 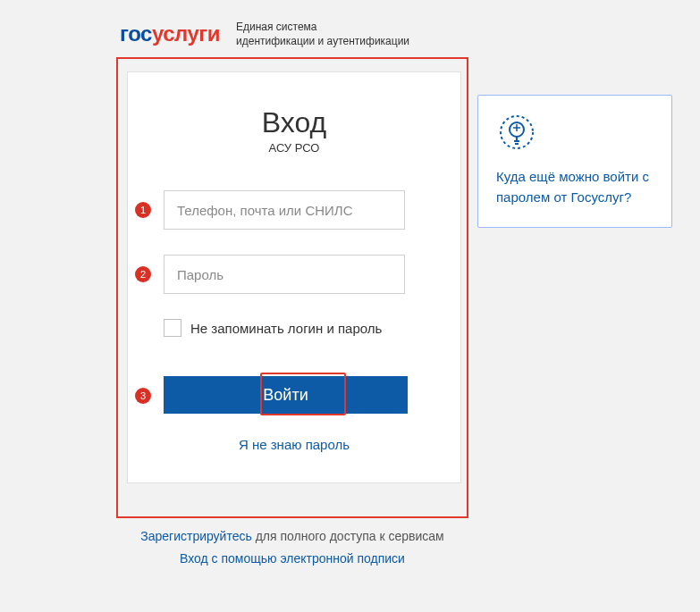 I want to click on login-title: Вход, so click(x=294, y=123).